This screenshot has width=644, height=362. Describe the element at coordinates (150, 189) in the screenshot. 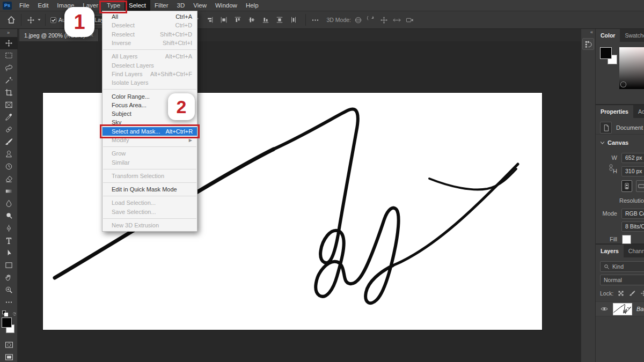

I see `menu-item-edit-in-quick-mask-mode: Edit in Quick Mask Mode` at that location.